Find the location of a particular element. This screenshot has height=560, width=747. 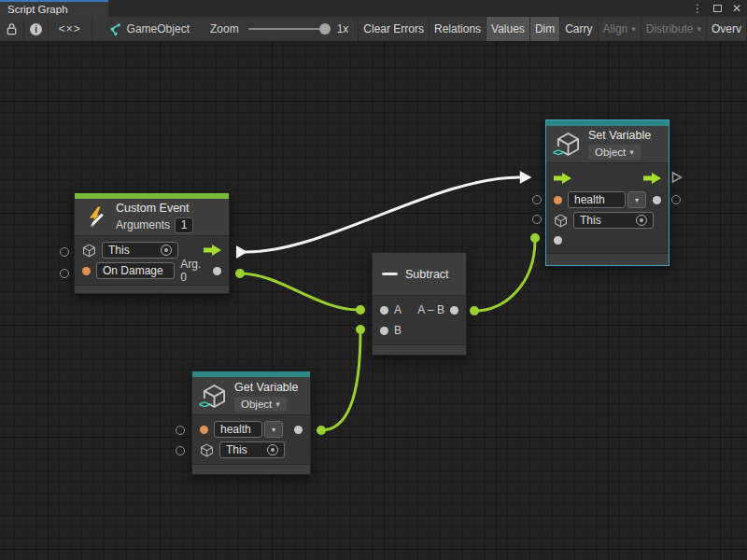

input-a-port is located at coordinates (385, 310).